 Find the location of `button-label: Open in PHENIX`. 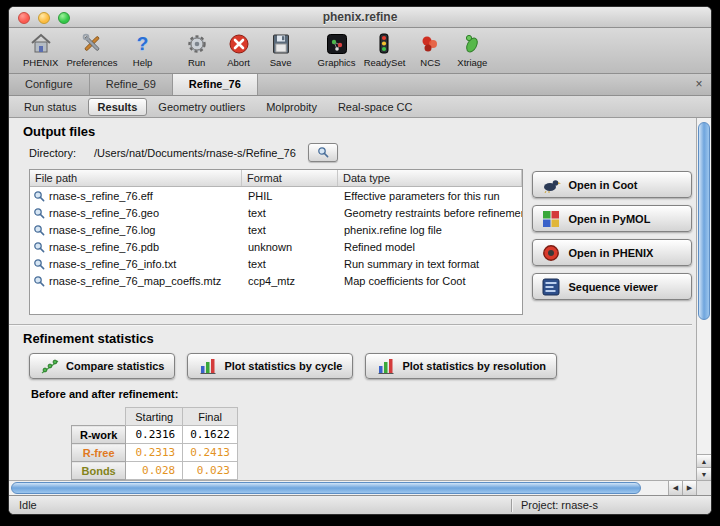

button-label: Open in PHENIX is located at coordinates (610, 253).